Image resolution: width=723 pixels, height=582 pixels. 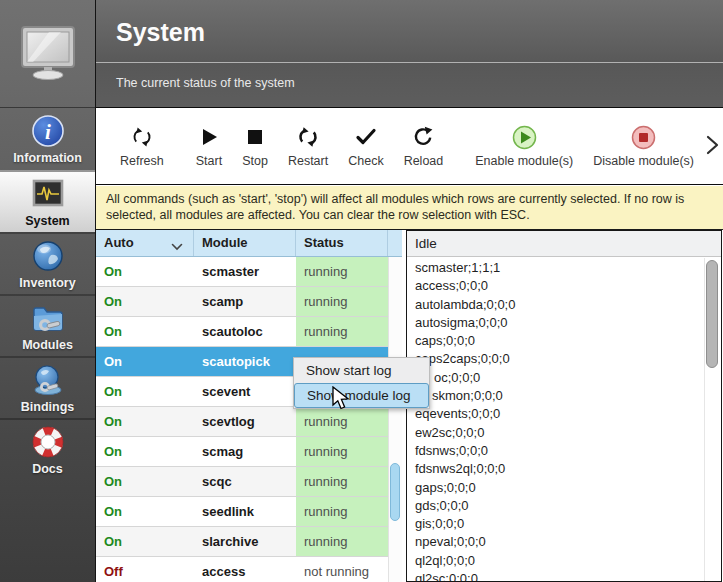 What do you see at coordinates (366, 146) in the screenshot?
I see `check-button: Check` at bounding box center [366, 146].